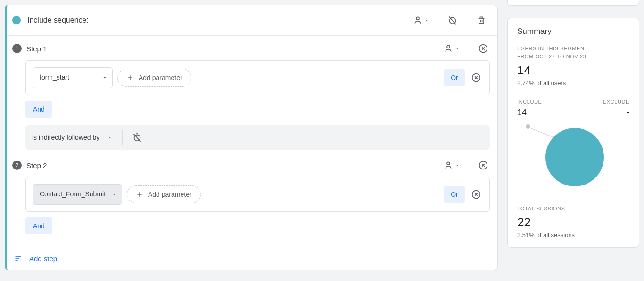  Describe the element at coordinates (252, 21) in the screenshot. I see `sequence-header: Include sequence:` at that location.